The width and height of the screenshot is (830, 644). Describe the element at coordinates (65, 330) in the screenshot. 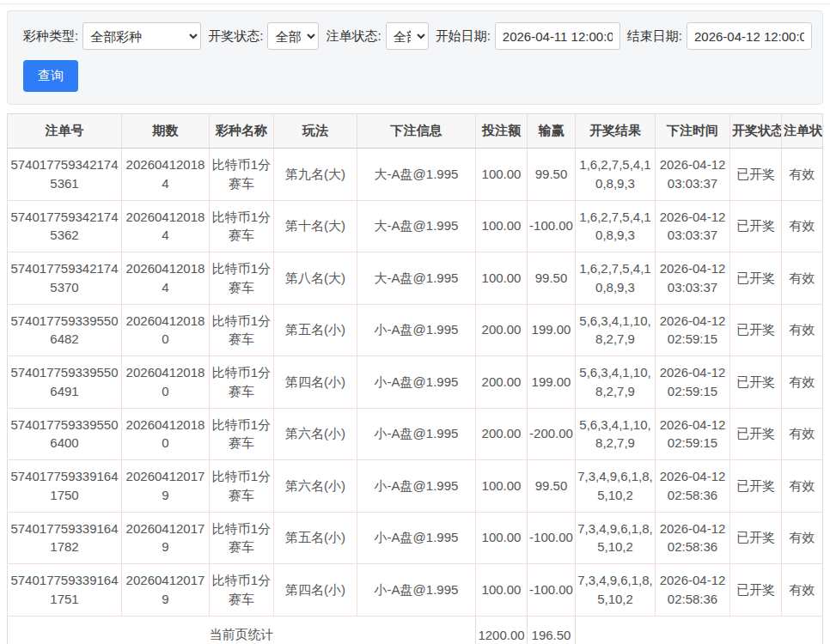

I see `order-id-cell: 5740177593395506482` at that location.